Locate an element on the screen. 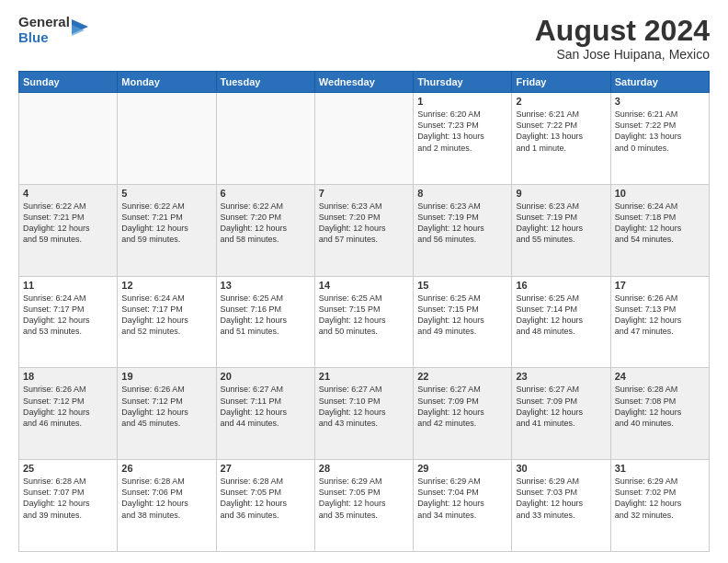 This screenshot has width=728, height=563. table-row: 20Sunrise: 6:27 AM Sunset: 7:11 PM Dayli… is located at coordinates (265, 414).